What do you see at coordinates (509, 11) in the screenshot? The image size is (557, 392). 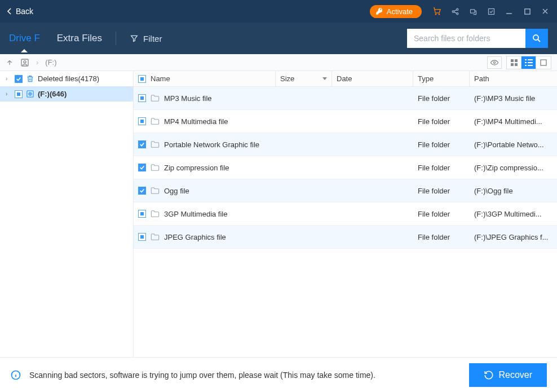 I see `minimize-icon` at bounding box center [509, 11].